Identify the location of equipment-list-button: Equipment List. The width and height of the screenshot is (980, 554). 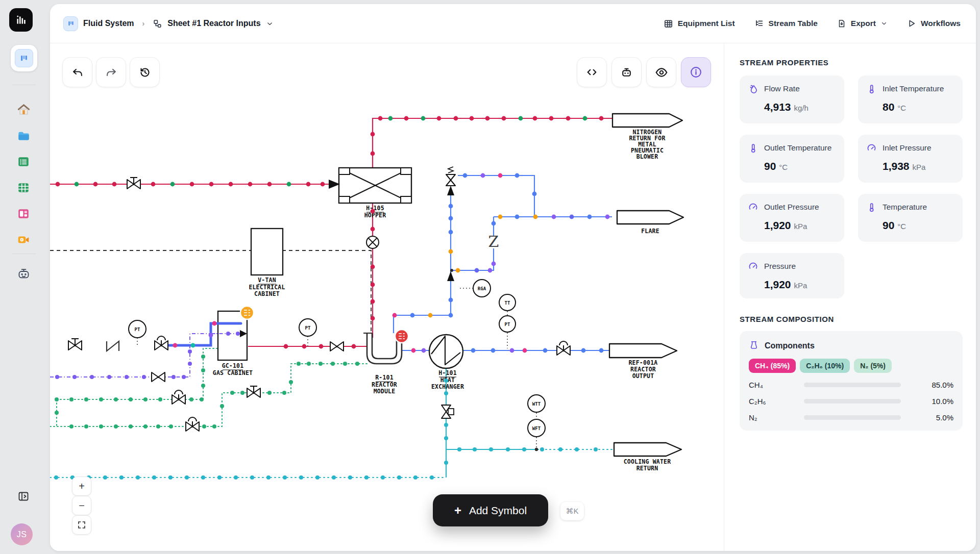
(699, 23).